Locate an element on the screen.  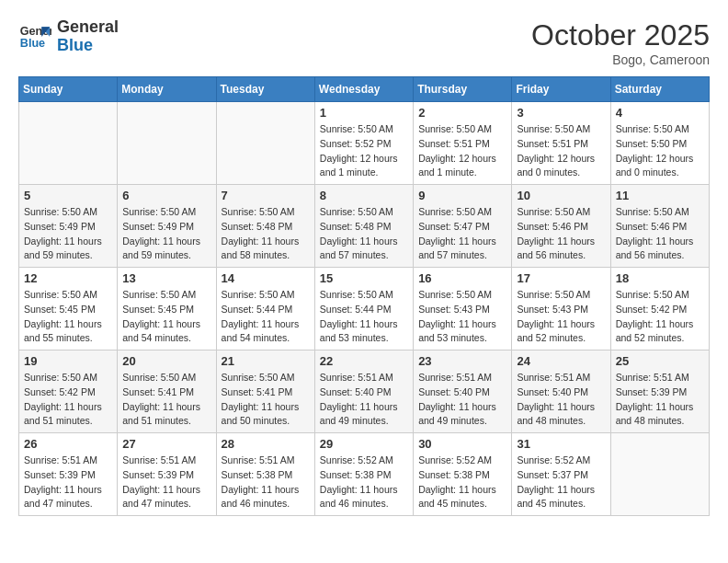
calendar-cell: 15Sunrise: 5:50 AMSunset: 5:44 PMDayligh… is located at coordinates (364, 309).